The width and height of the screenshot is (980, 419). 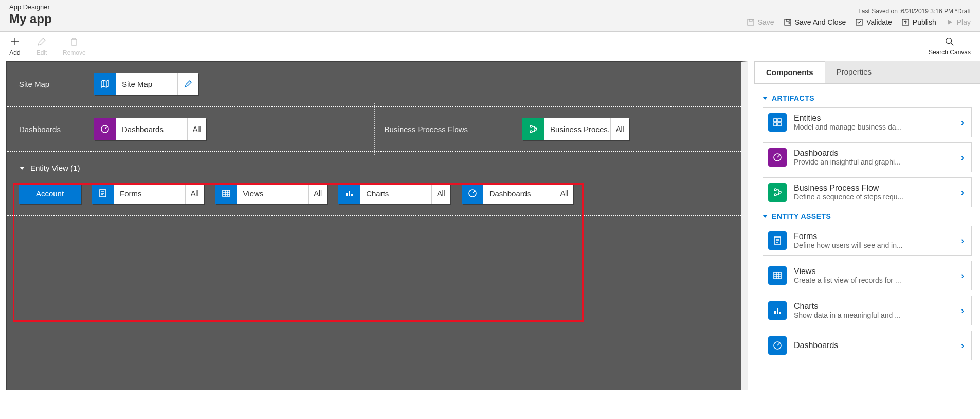 I want to click on entity-dashboards-tile-label: Dashboards, so click(x=519, y=193).